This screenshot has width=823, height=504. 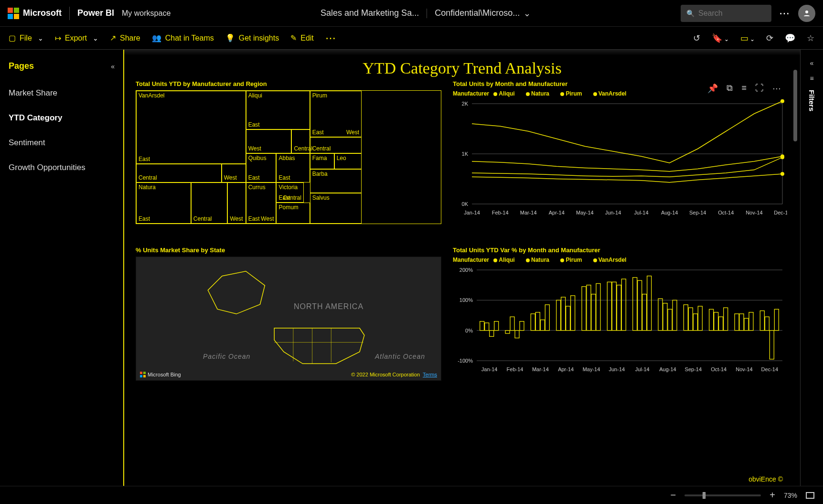 I want to click on treemap-cell: Barba, so click(x=336, y=181).